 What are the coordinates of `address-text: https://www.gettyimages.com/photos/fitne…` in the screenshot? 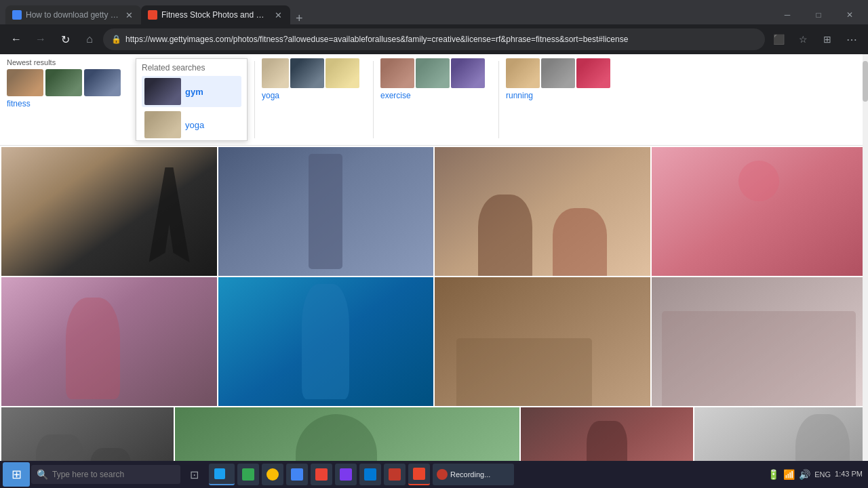 It's located at (441, 39).